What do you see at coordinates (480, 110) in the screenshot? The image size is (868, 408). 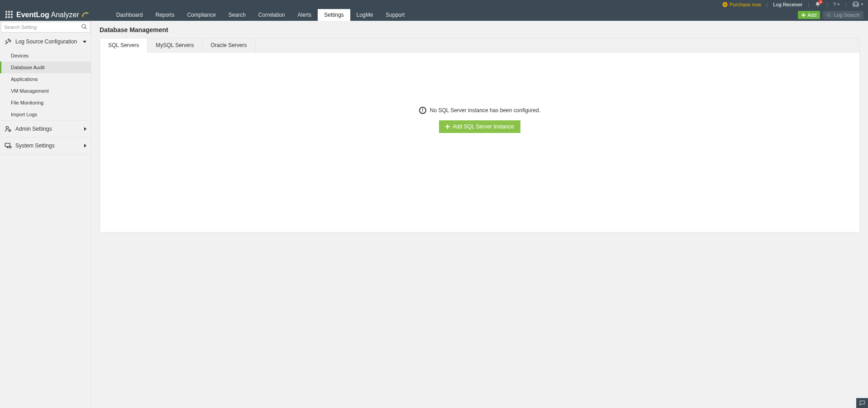 I see `empty-message-row: ! No SQL Server instance has been config…` at bounding box center [480, 110].